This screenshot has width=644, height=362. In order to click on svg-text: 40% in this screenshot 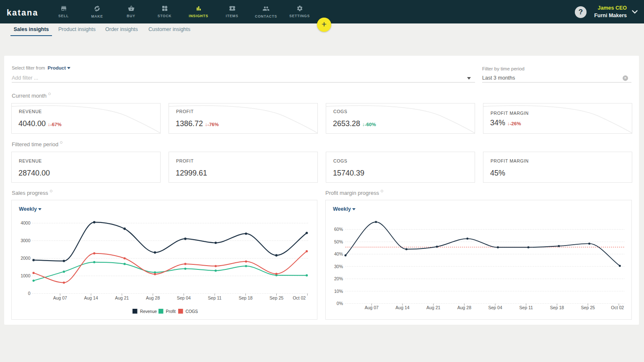, I will do `click(339, 254)`.